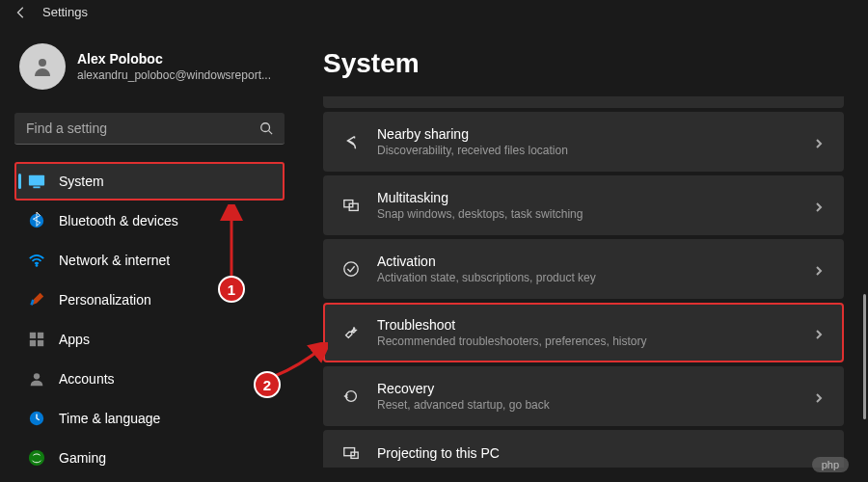 This screenshot has width=868, height=482. I want to click on sidebar-item-accounts: Accounts, so click(149, 379).